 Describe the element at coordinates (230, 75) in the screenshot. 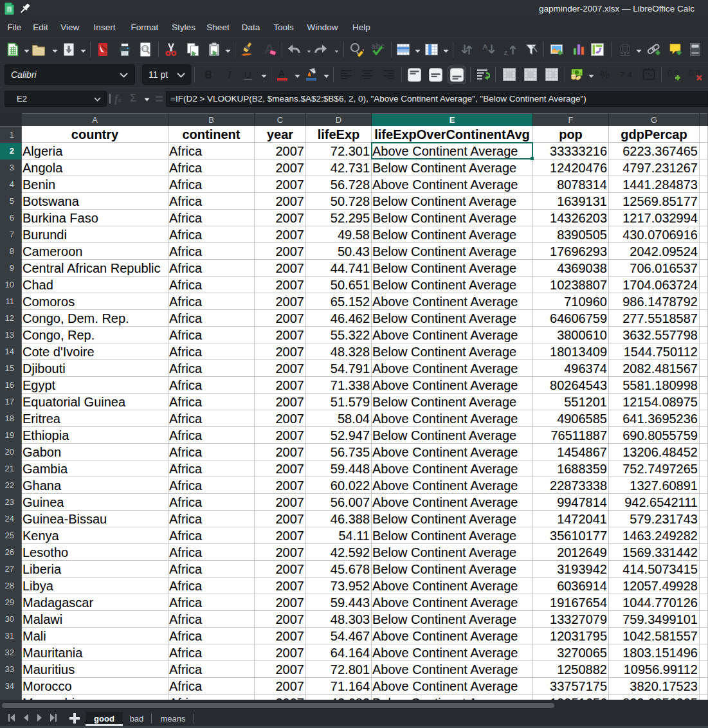

I see `svg-text: I` at that location.